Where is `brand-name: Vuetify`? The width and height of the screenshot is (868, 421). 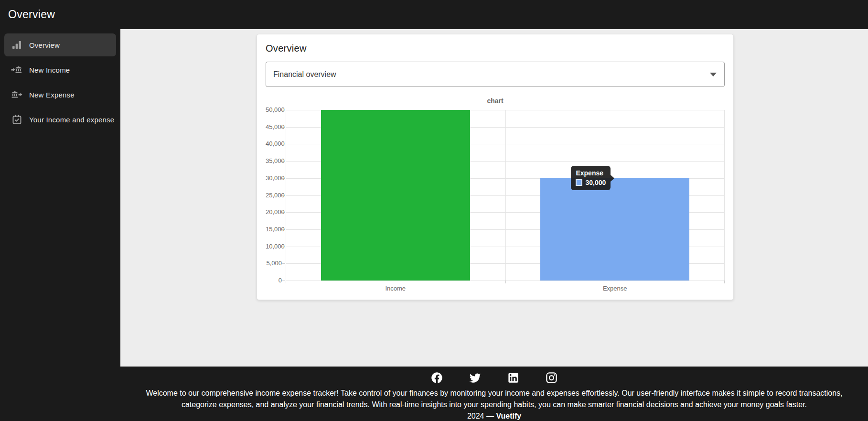
brand-name: Vuetify is located at coordinates (508, 416).